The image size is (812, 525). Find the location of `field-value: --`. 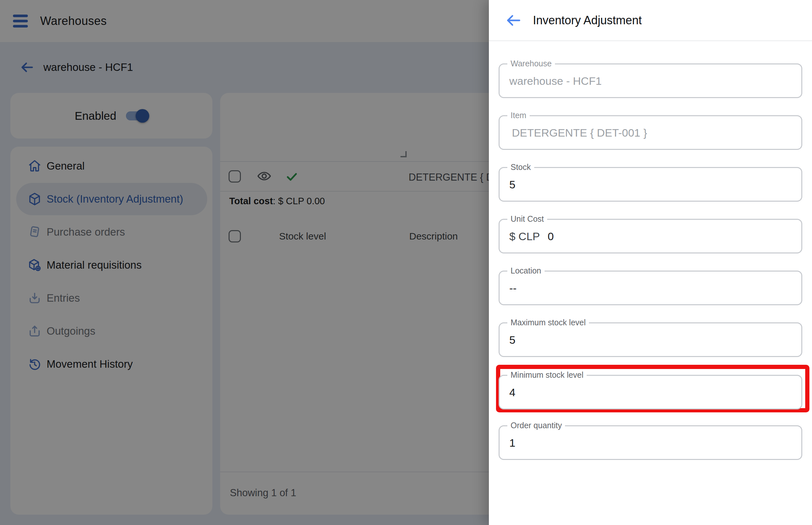

field-value: -- is located at coordinates (513, 288).